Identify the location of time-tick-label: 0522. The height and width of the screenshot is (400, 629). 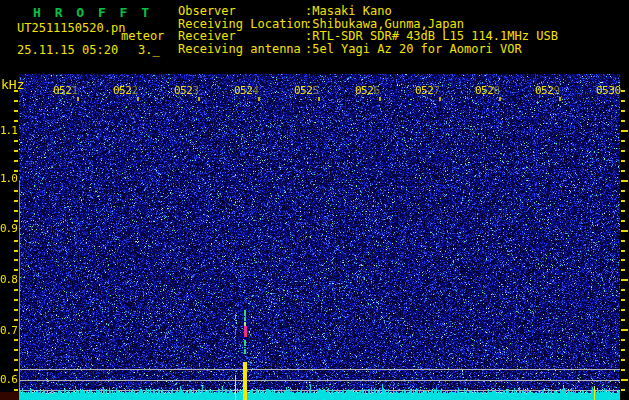
(126, 90).